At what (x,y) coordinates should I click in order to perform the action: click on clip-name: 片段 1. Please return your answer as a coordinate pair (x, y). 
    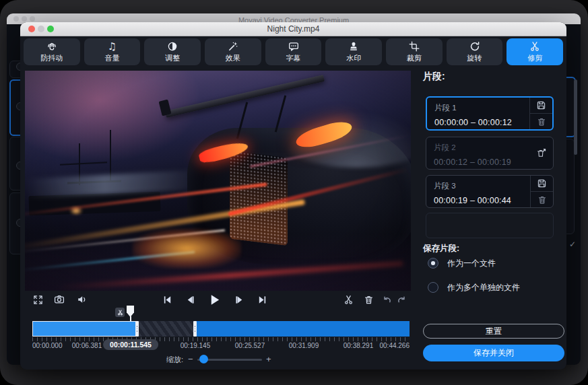
    Looking at the image, I should click on (482, 108).